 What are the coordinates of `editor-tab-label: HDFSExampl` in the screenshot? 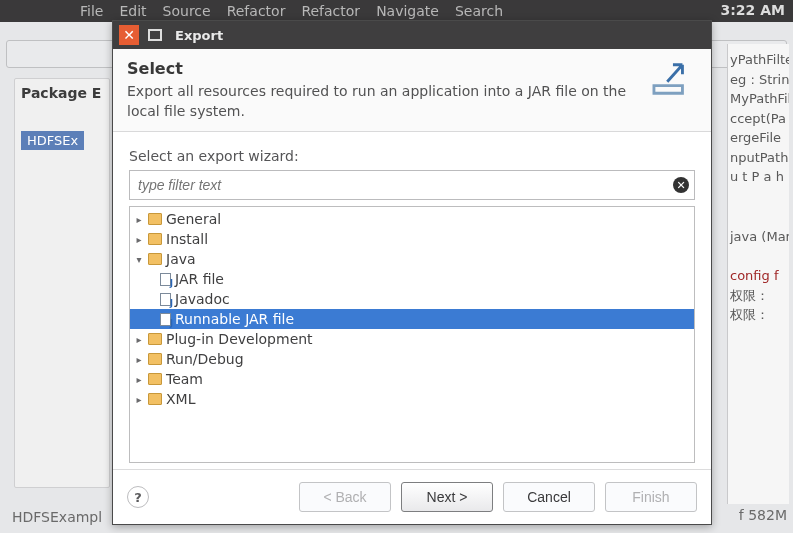 It's located at (57, 517).